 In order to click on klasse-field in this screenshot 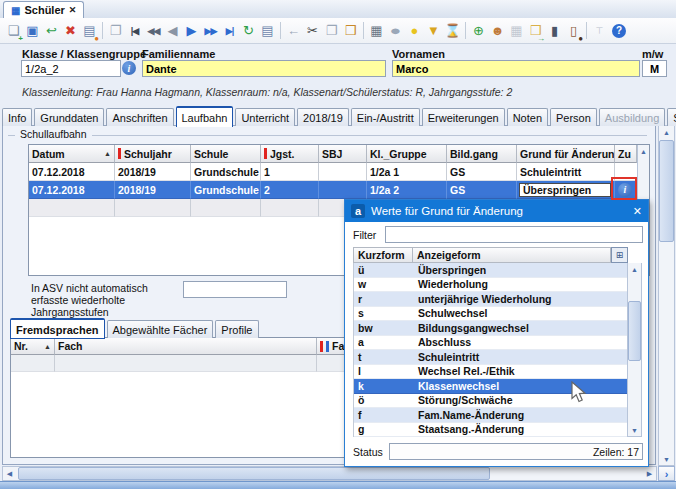, I will do `click(71, 68)`.